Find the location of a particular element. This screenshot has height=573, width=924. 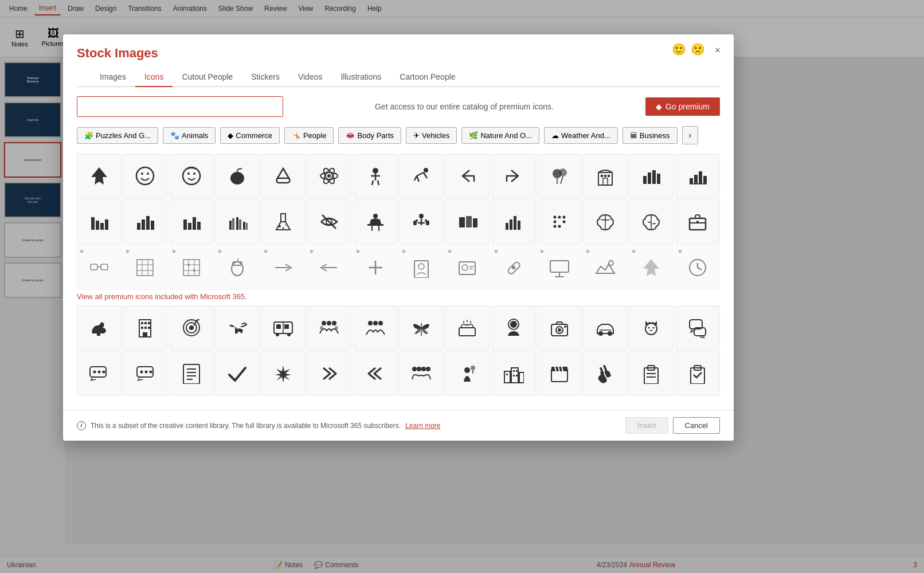

tab-cartoon: Cartoon People is located at coordinates (428, 77).